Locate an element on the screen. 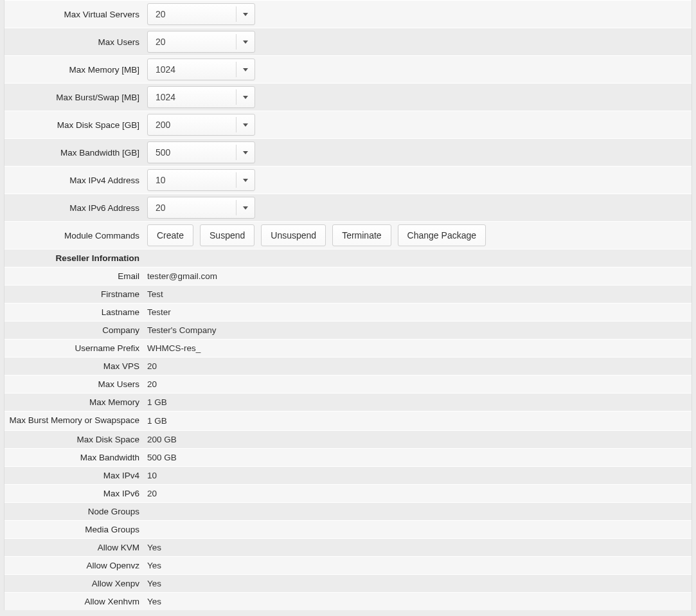 Image resolution: width=696 pixels, height=616 pixels. field-value: tester@gmail.com is located at coordinates (181, 276).